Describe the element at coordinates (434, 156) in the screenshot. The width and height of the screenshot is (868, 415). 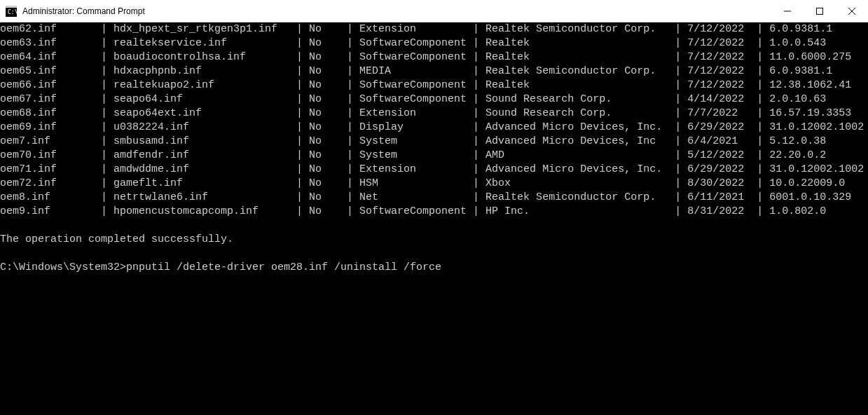
I see `driver-row: oem70.inf | amdfendr.inf | No | System |…` at that location.